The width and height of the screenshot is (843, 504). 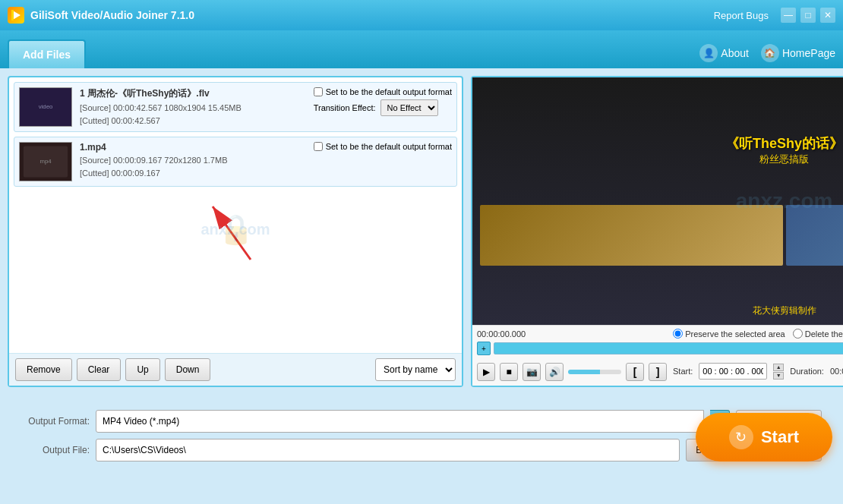 I want to click on nav-bar: Add Files 👤 About 🏠 HomePage, so click(x=422, y=49).